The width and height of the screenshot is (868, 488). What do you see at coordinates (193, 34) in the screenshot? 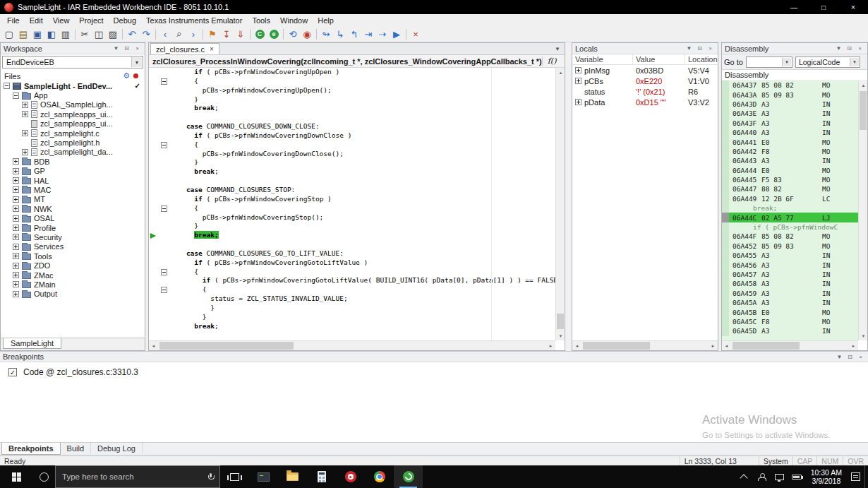
I see `navigate-forward-icon: ›` at bounding box center [193, 34].